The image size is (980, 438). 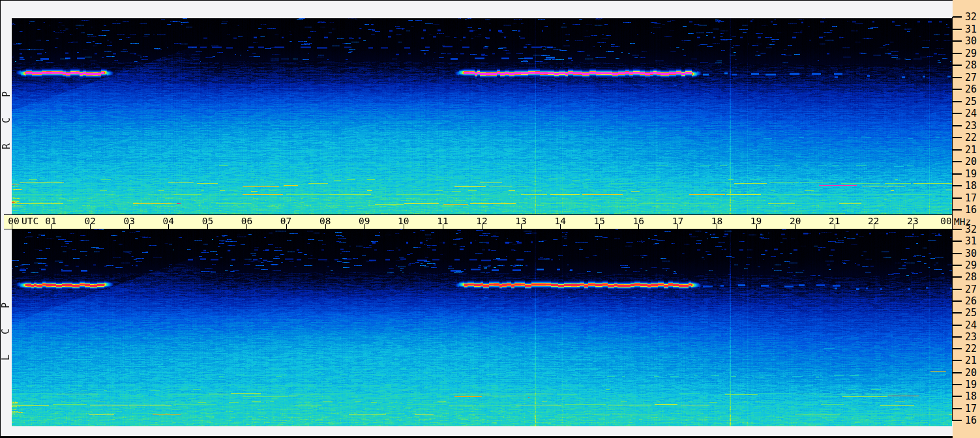 What do you see at coordinates (443, 221) in the screenshot?
I see `time-tick-label: 11` at bounding box center [443, 221].